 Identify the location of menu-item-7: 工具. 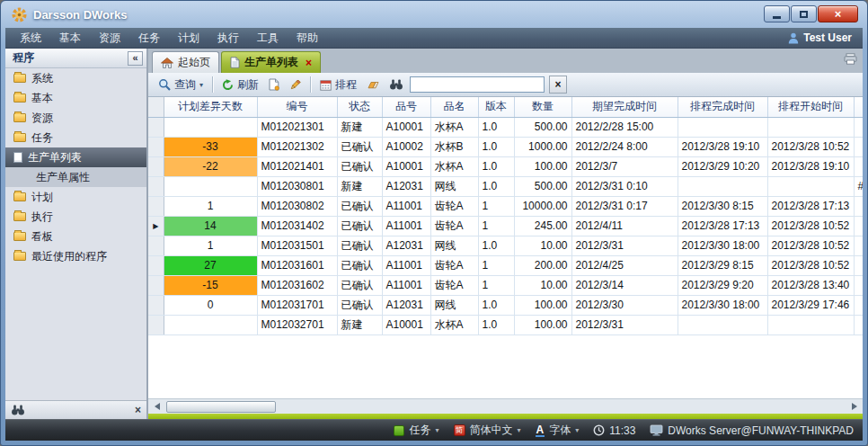
(268, 38).